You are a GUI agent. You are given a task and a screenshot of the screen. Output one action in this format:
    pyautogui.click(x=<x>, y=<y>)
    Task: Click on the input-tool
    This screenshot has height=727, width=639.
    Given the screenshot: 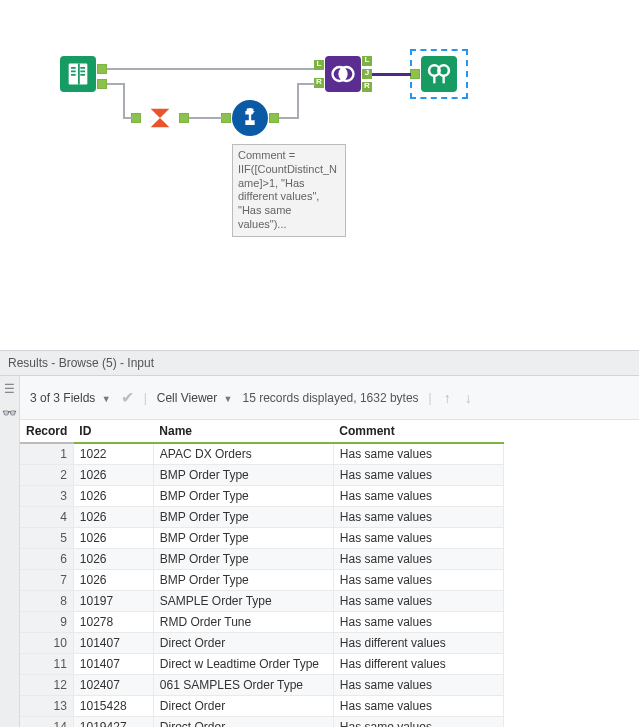 What is the action you would take?
    pyautogui.click(x=78, y=74)
    